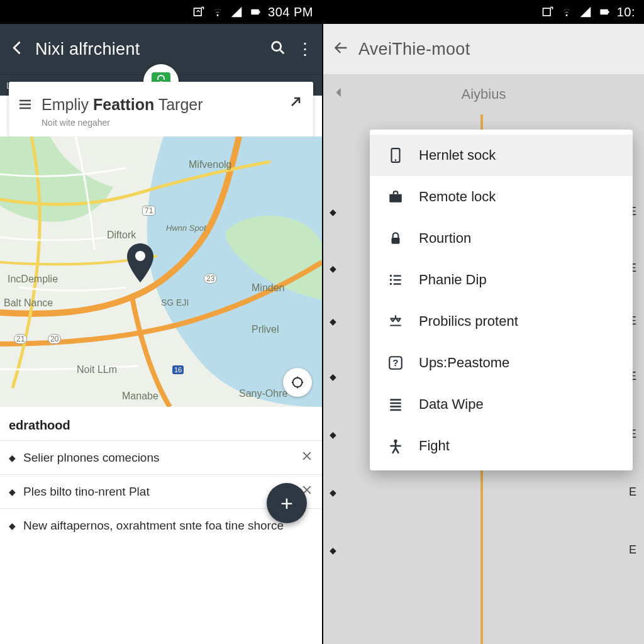 Image resolution: width=644 pixels, height=644 pixels. I want to click on app-title: Nixi alfrchient, so click(148, 49).